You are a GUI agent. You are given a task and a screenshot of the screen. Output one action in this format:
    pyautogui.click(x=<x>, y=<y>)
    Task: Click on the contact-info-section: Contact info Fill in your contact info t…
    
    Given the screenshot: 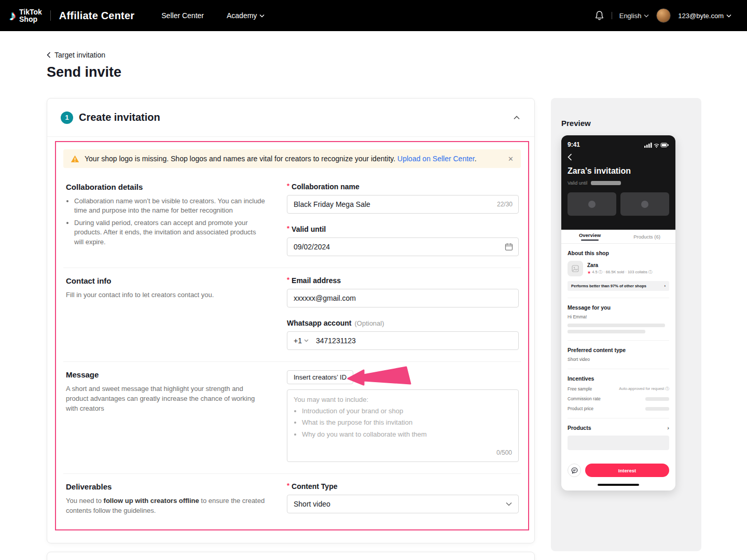 What is the action you would take?
    pyautogui.click(x=292, y=315)
    